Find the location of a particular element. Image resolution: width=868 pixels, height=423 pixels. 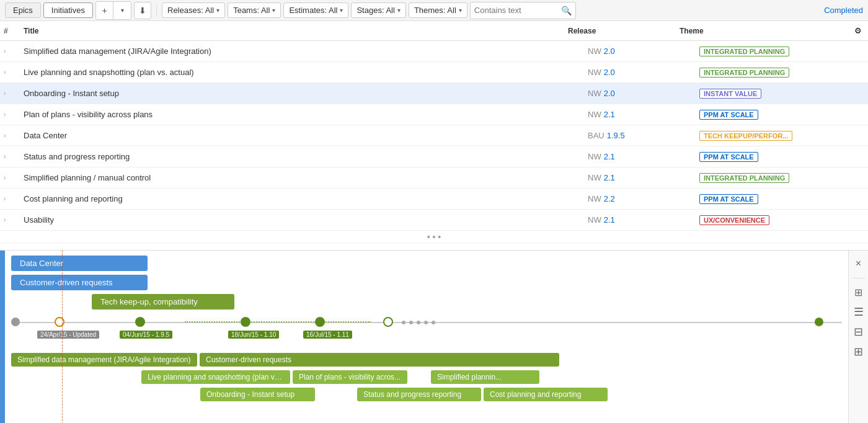

theme-badge-4: TECH KEEPUP/PERFOR... is located at coordinates (746, 136).